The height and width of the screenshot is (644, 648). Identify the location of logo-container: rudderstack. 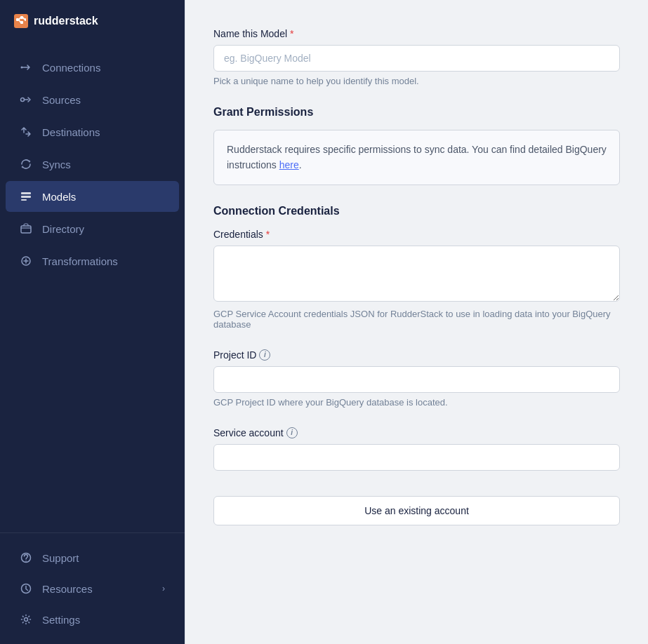
(93, 22).